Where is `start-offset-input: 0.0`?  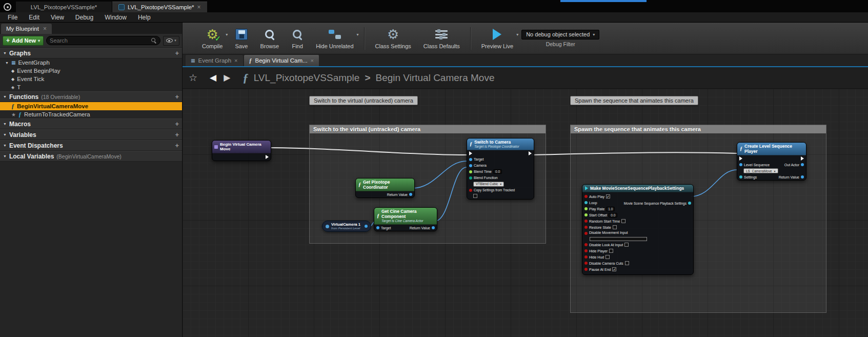
start-offset-input: 0.0 is located at coordinates (613, 215).